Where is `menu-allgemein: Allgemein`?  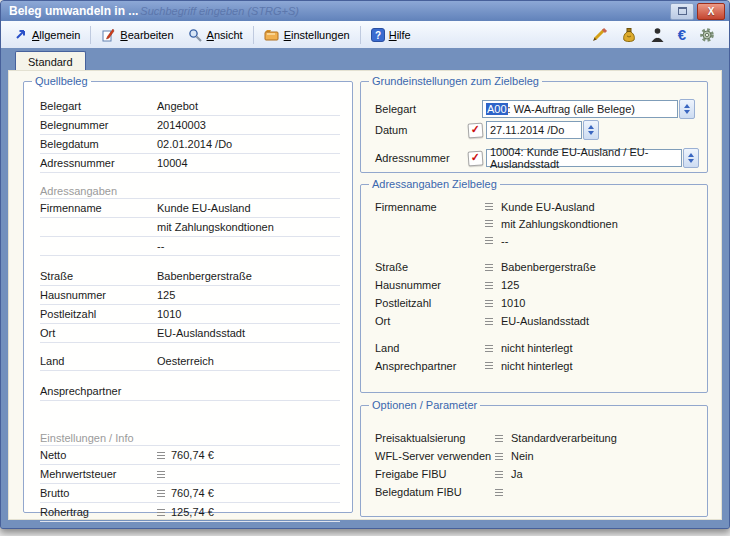
menu-allgemein: Allgemein is located at coordinates (47, 34).